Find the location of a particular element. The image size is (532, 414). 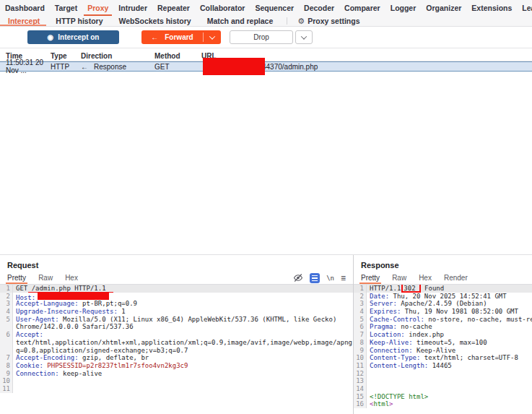

code-row: 1HTTP/1.1302 Found is located at coordinates (443, 289).